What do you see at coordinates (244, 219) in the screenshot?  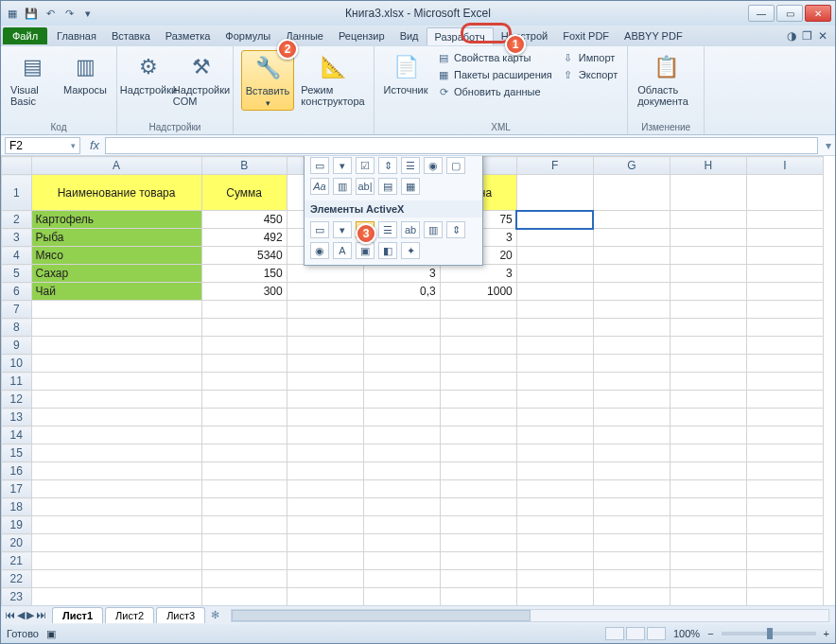 I see `cell: 450` at bounding box center [244, 219].